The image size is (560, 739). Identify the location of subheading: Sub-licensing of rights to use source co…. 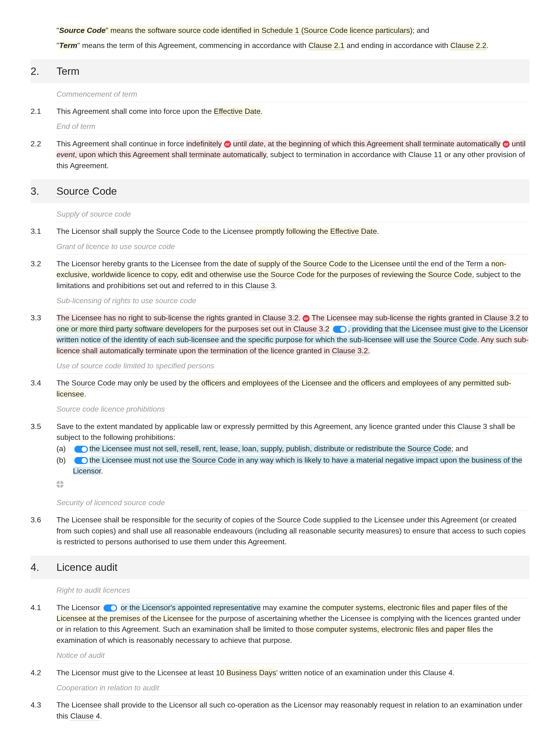
(280, 301).